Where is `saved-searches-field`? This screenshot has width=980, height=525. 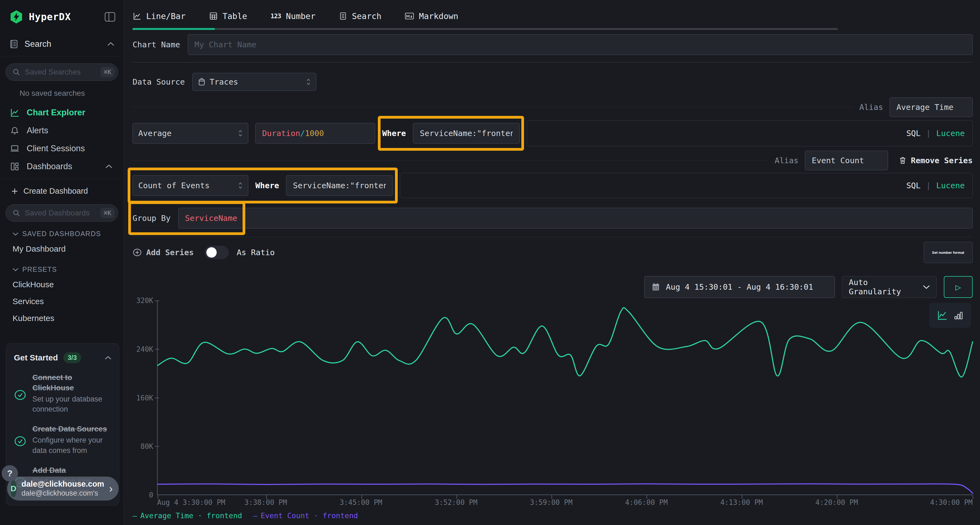 saved-searches-field is located at coordinates (60, 72).